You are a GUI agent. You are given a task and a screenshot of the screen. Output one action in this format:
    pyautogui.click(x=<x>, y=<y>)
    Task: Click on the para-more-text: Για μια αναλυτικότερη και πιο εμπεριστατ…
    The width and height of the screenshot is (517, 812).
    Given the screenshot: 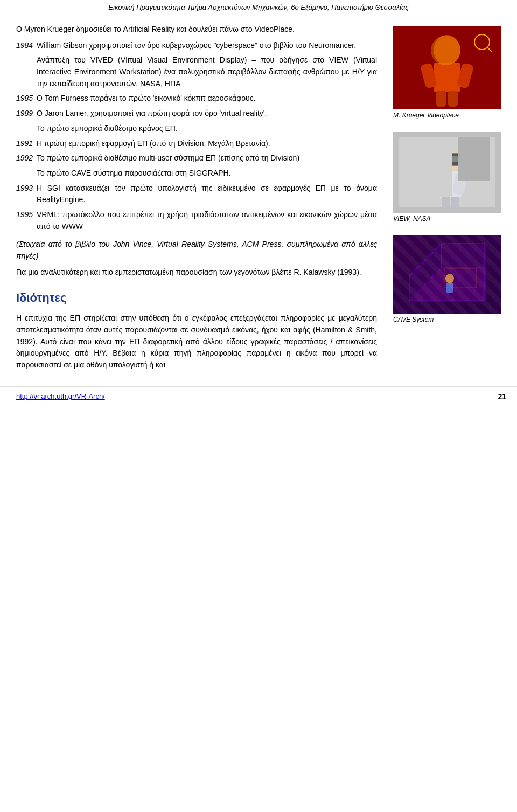 What is the action you would take?
    pyautogui.click(x=188, y=272)
    